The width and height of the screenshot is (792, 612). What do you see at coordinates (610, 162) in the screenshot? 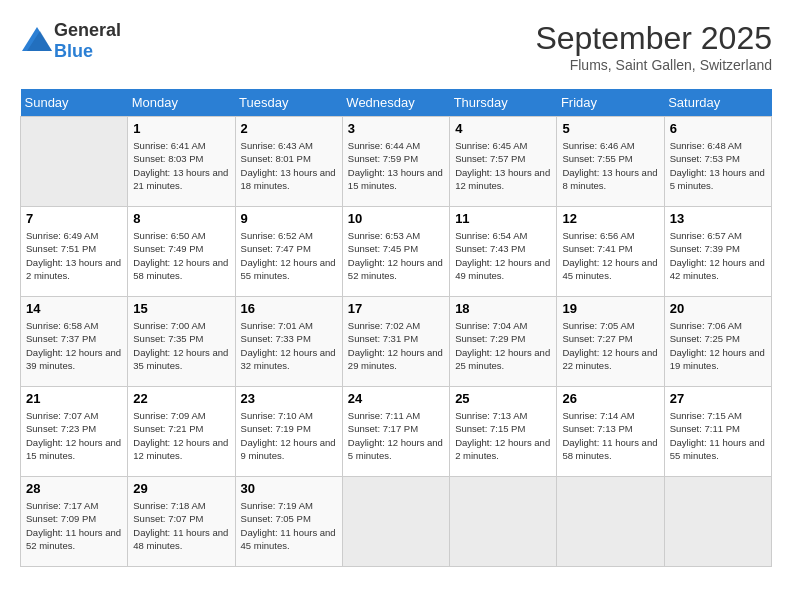
I see `calendar-day-cell: 5Sunrise: 6:46 AM Sunset: 7:55 PM Daylig…` at bounding box center [610, 162].